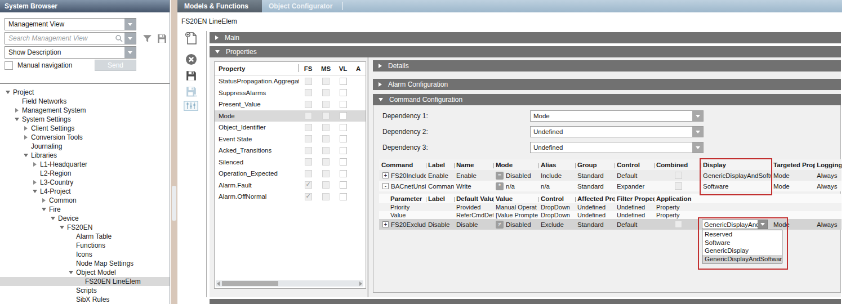 The height and width of the screenshot is (304, 868). What do you see at coordinates (84, 227) in the screenshot?
I see `tree-item: FS20EN` at bounding box center [84, 227].